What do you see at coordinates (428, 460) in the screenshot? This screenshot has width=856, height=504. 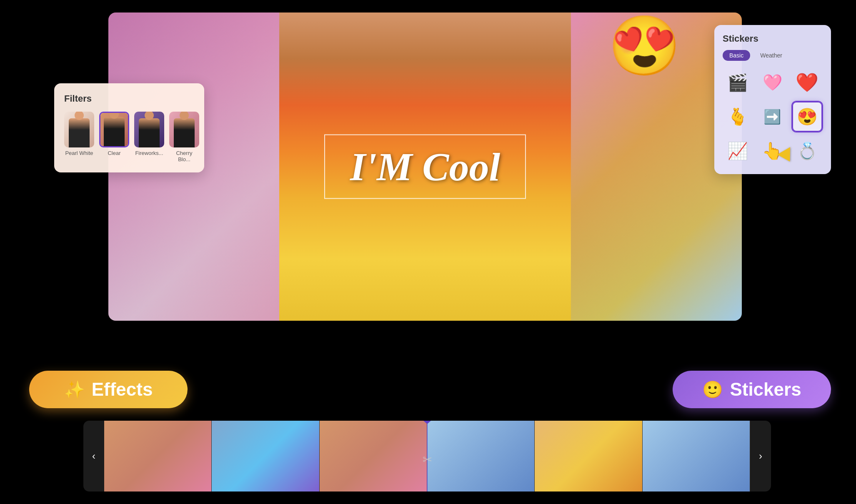 I see `scissors-icon: ✂` at bounding box center [428, 460].